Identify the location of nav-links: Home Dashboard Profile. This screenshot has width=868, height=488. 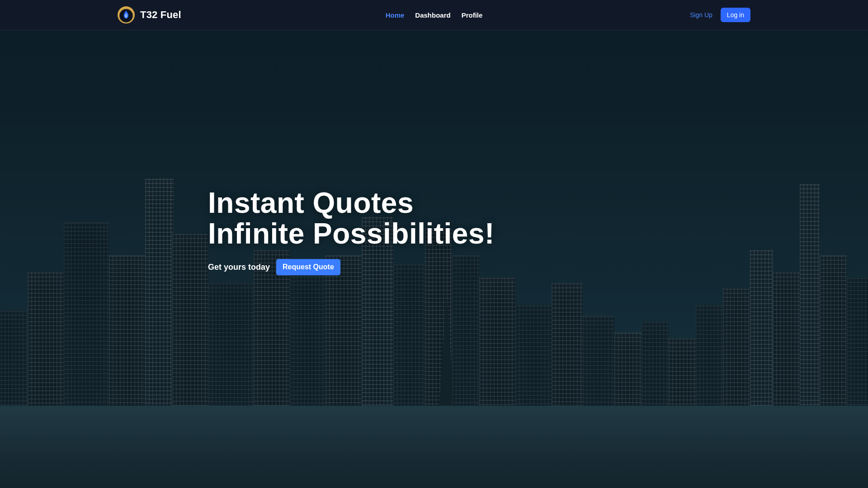
(434, 15).